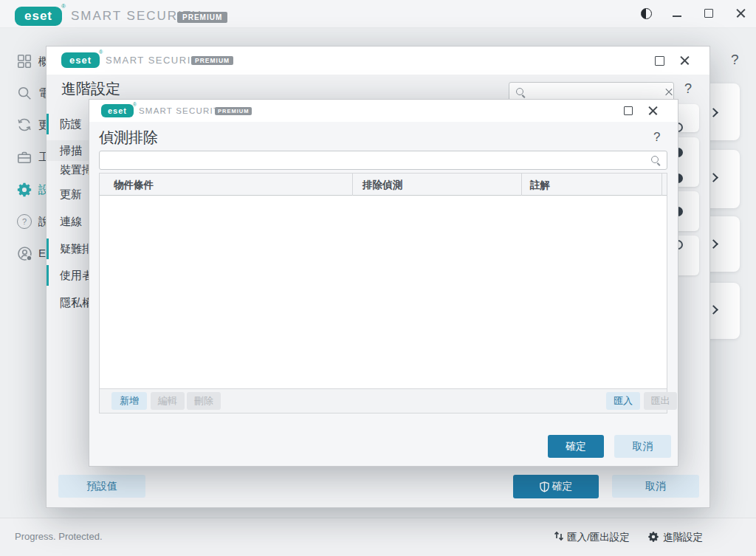  I want to click on protection-status-text: Progress. Protected., so click(59, 536).